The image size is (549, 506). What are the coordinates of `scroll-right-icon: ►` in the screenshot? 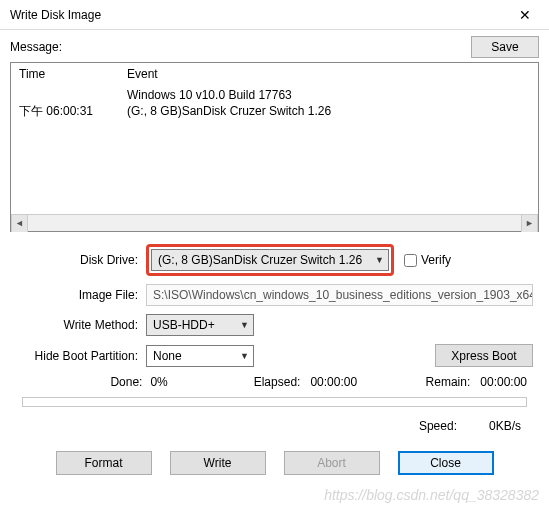 It's located at (530, 224).